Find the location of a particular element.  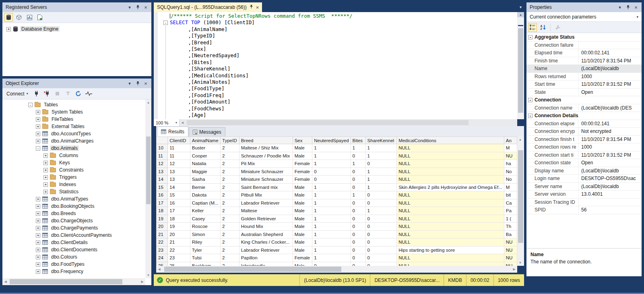

grid-cell: Papillon is located at coordinates (266, 258).